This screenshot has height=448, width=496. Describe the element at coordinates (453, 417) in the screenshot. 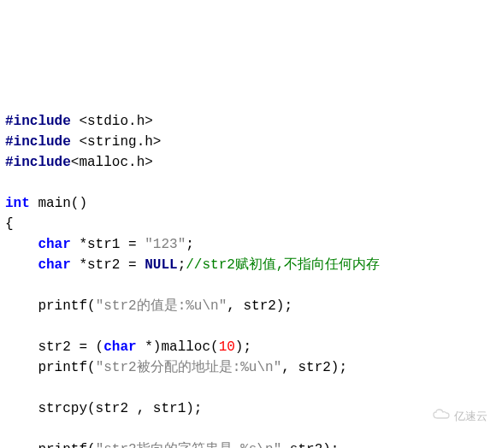

I see `watermark: 亿速云` at that location.